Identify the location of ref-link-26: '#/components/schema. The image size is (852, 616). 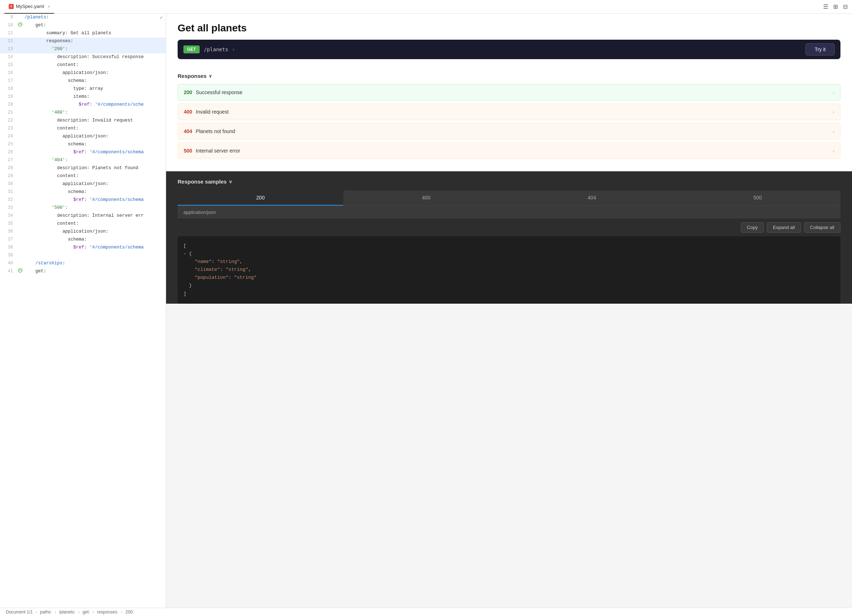
(116, 152).